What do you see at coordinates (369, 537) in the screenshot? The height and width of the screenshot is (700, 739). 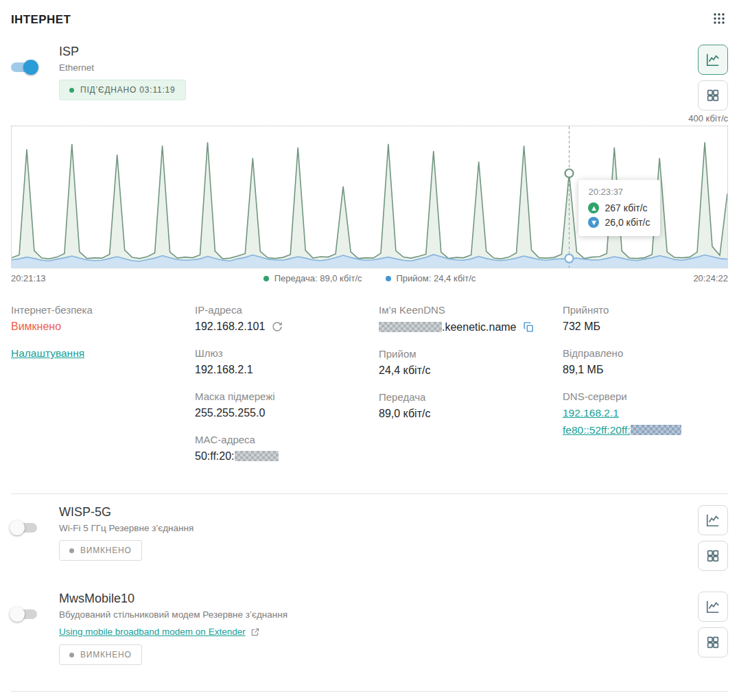 I see `connection-wisp: WISP-5G Wi-Fi 5 ГГц Резервне з’єднання В…` at bounding box center [369, 537].